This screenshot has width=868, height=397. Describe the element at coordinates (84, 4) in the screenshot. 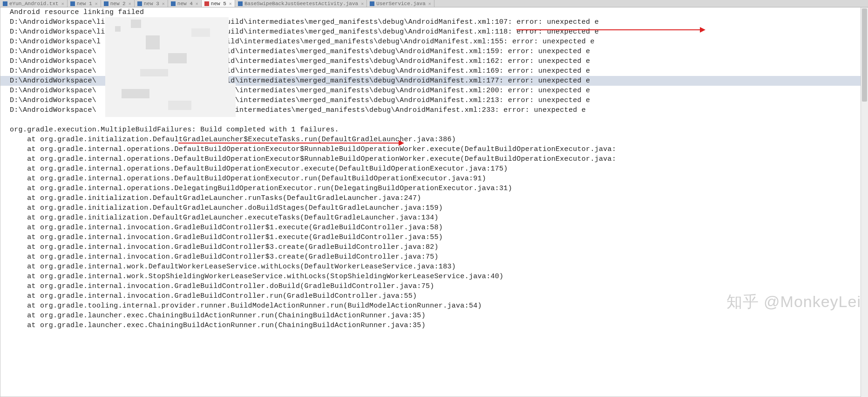

I see `tab-new-1: new 1✕` at that location.